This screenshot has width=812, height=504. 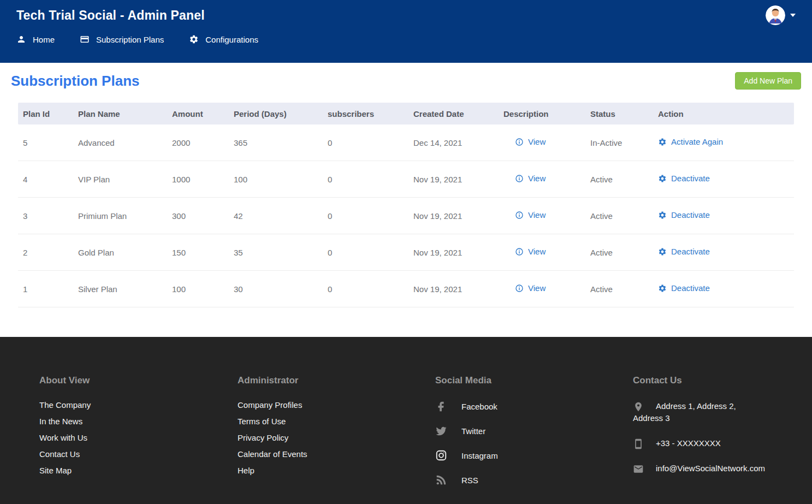 I want to click on add-new-plan-button: Add New Plan, so click(x=768, y=81).